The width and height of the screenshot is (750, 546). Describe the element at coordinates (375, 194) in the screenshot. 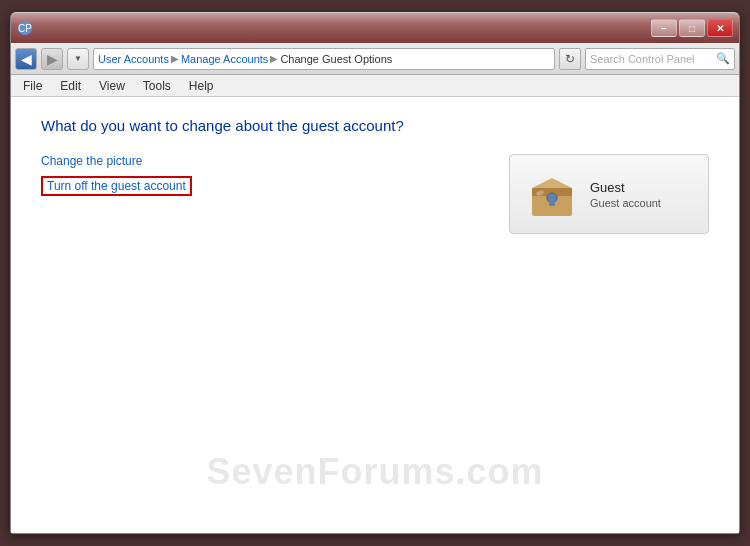

I see `content-area: Change the picture Turn off the guest ac…` at that location.